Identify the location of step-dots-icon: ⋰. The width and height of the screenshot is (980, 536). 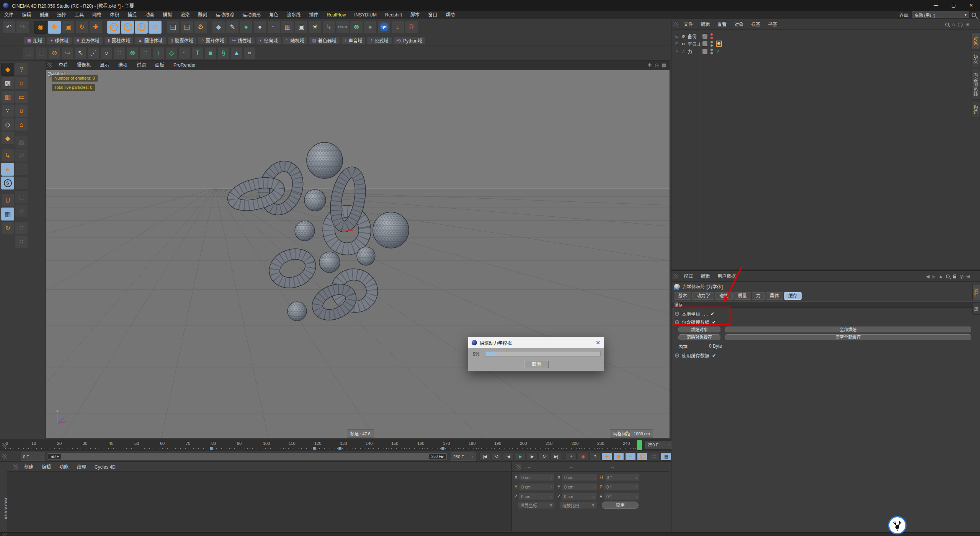
(93, 53).